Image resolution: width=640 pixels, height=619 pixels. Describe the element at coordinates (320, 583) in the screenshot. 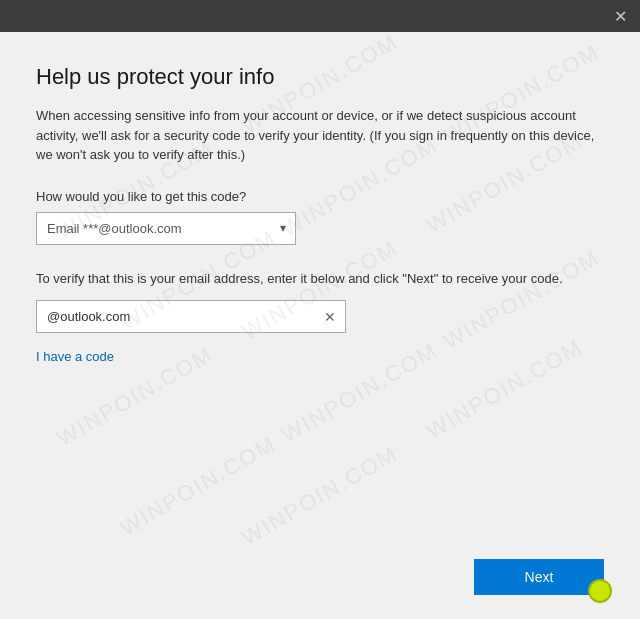

I see `footer: Next` at that location.